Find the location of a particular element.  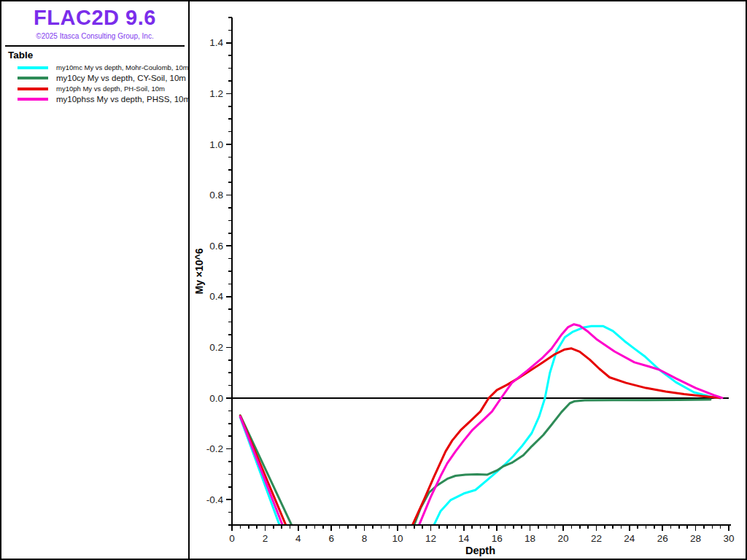

x-tick-label: 16 is located at coordinates (498, 538).